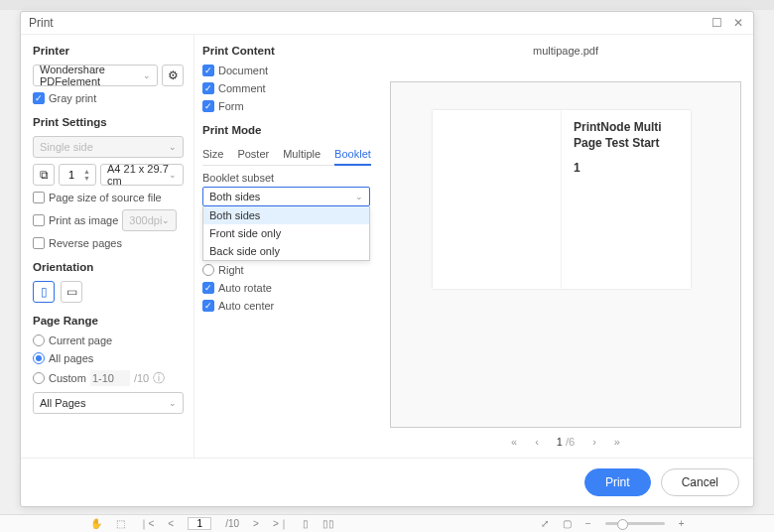 The height and width of the screenshot is (532, 774). Describe the element at coordinates (142, 175) in the screenshot. I see `paper-size-select: A4 21 x 29.7 cm⌄` at that location.